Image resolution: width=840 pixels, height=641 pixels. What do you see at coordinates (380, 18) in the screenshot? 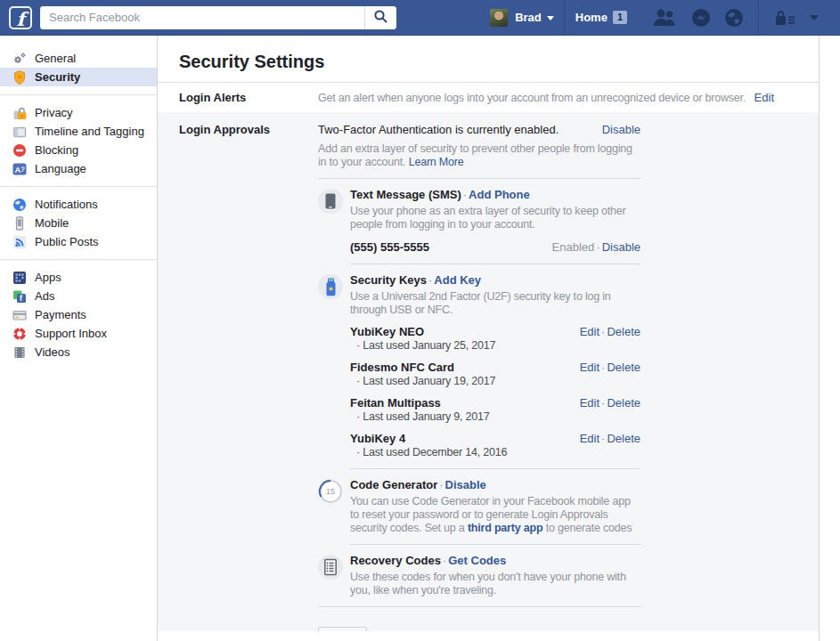
I see `search-button` at bounding box center [380, 18].